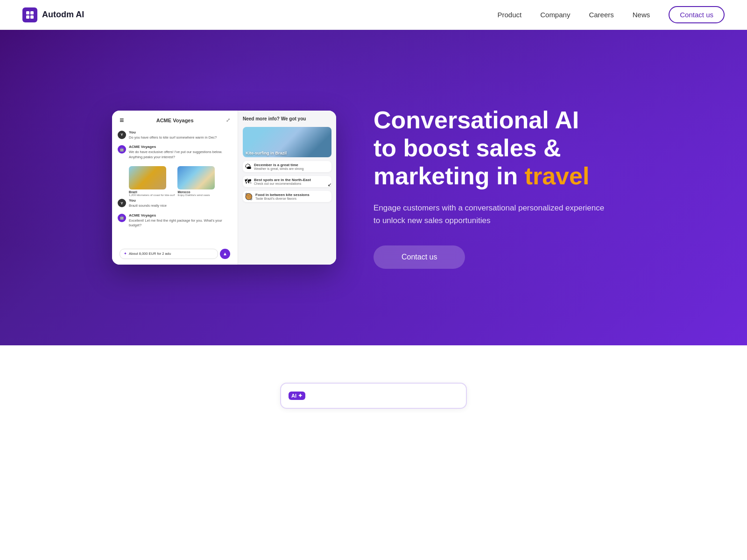  I want to click on chat-send-button: ▲, so click(225, 254).